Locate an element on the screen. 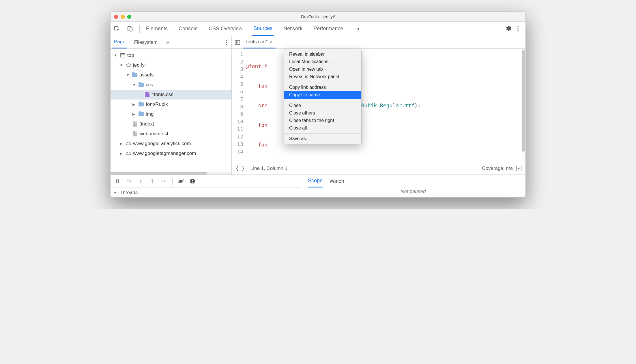 The image size is (636, 364). sidebar-tab-filesystem: Filesystem is located at coordinates (146, 42).